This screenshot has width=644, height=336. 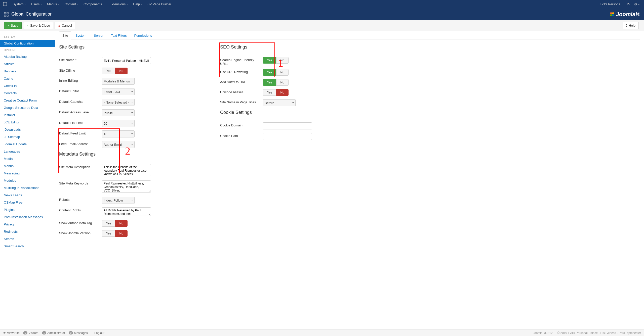 I want to click on url-rewriting-toggle: Yes No, so click(x=276, y=72).